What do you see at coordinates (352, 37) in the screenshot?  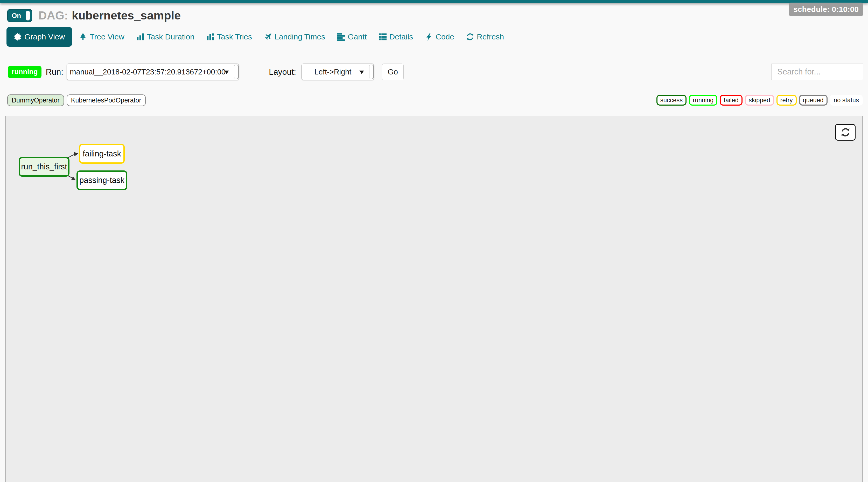 I see `tab-gantt: Gantt` at bounding box center [352, 37].